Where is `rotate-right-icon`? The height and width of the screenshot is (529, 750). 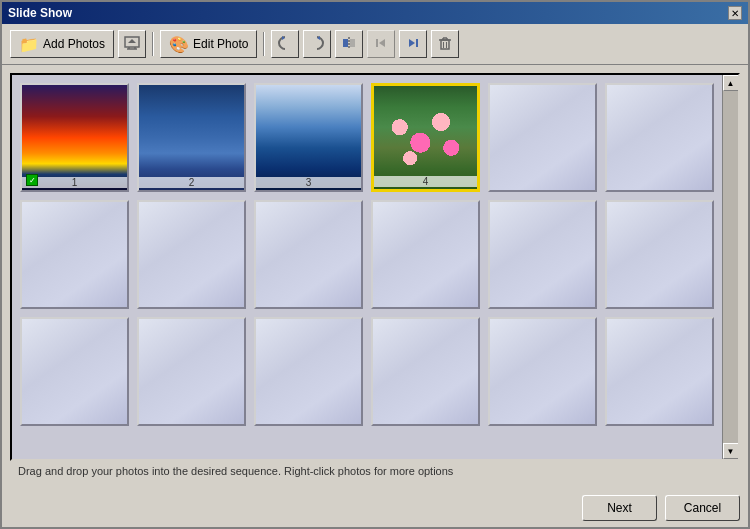
rotate-right-icon is located at coordinates (317, 44).